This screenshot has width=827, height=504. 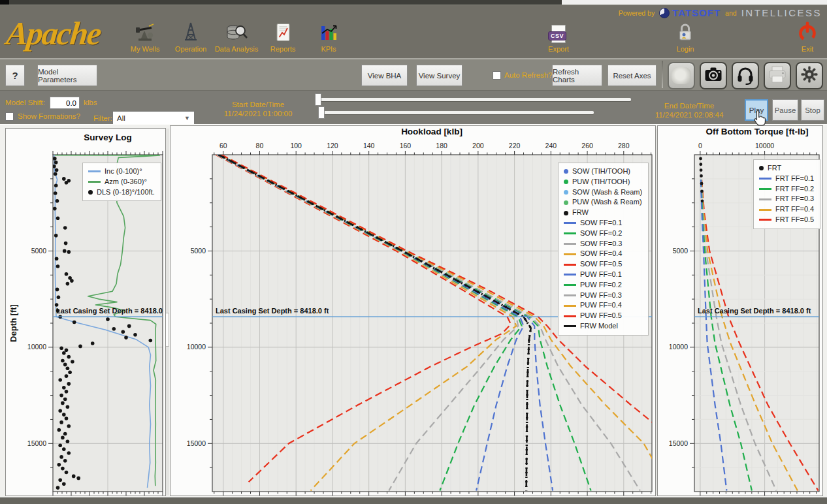 What do you see at coordinates (601, 244) in the screenshot?
I see `legend-label: SOW FF=0.3` at bounding box center [601, 244].